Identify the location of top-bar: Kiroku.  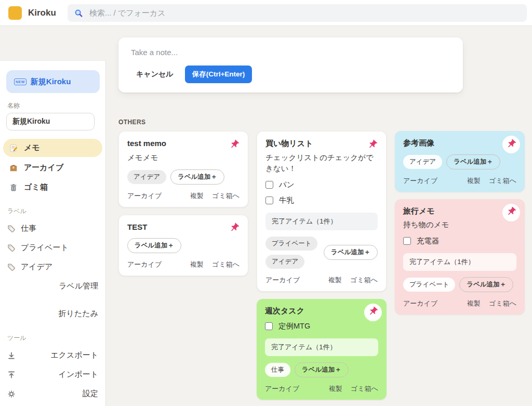
(266, 13).